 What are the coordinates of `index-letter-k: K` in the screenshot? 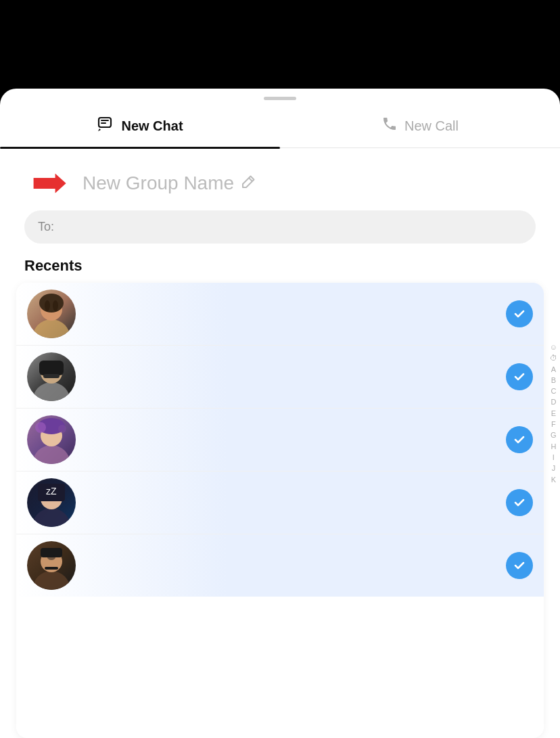 It's located at (553, 480).